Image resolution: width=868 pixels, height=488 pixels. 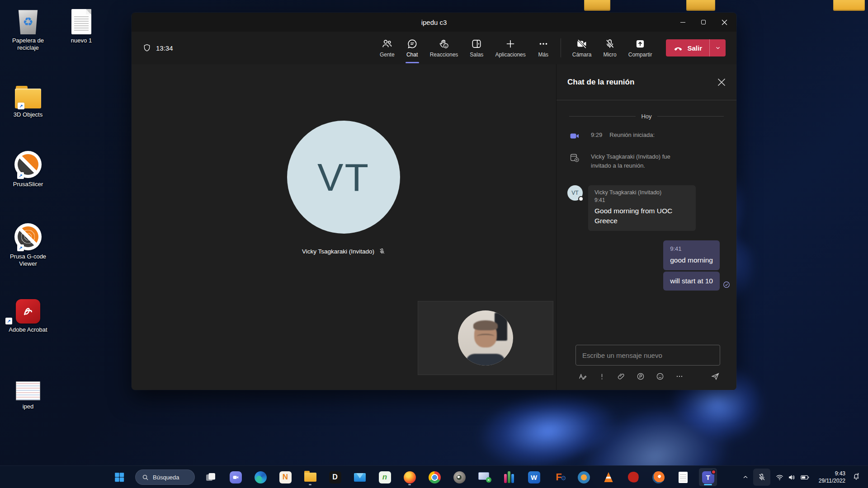 What do you see at coordinates (28, 99) in the screenshot?
I see `desktop-icon-3d-objects: ↗ 3D Objects` at bounding box center [28, 99].